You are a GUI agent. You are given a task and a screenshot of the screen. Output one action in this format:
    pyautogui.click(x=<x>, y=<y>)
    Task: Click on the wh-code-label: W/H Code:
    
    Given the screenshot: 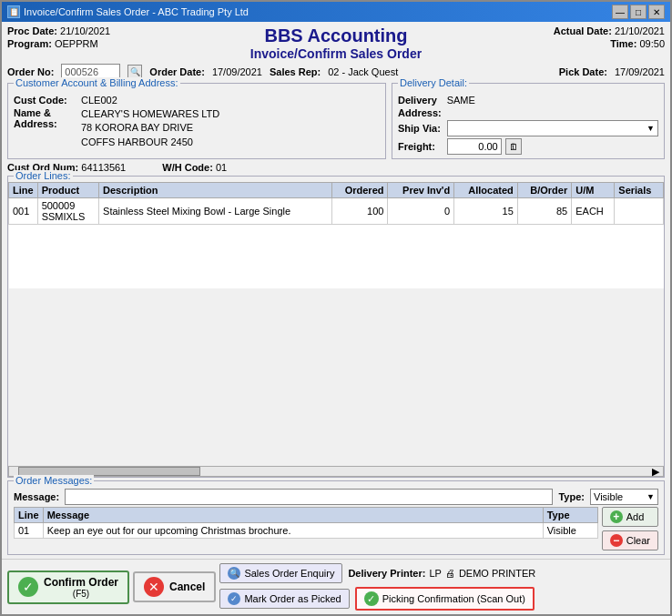 What is the action you would take?
    pyautogui.click(x=188, y=167)
    